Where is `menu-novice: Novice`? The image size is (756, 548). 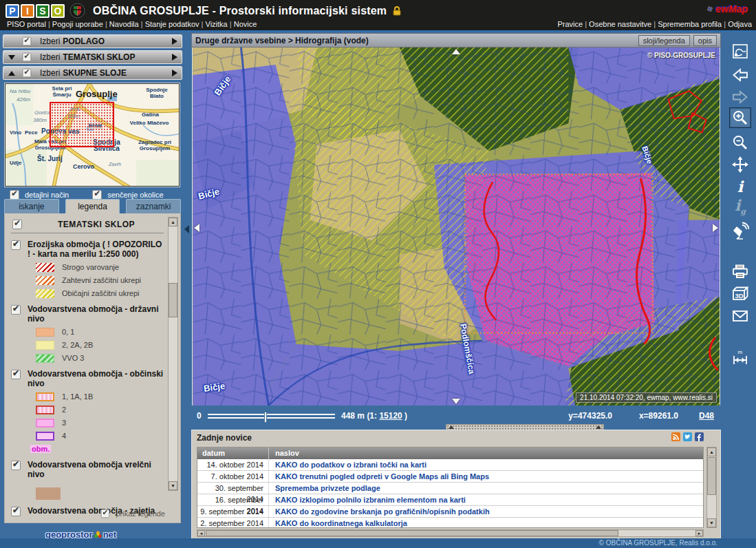 menu-novice: Novice is located at coordinates (246, 24).